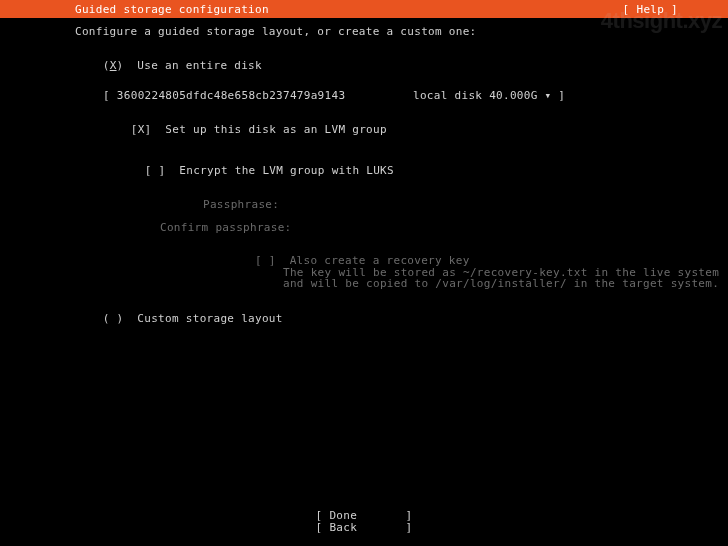  I want to click on radio-label: Use an entire disk, so click(200, 66).